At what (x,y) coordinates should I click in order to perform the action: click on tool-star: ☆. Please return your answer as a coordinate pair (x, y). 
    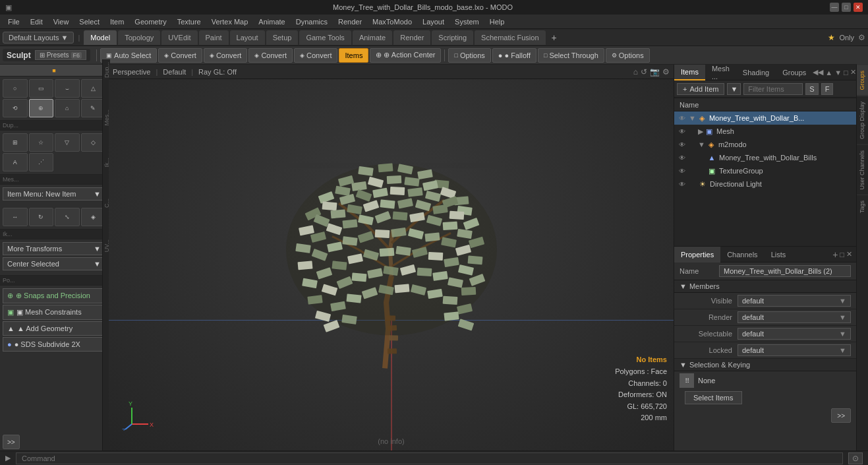
    Looking at the image, I should click on (42, 142).